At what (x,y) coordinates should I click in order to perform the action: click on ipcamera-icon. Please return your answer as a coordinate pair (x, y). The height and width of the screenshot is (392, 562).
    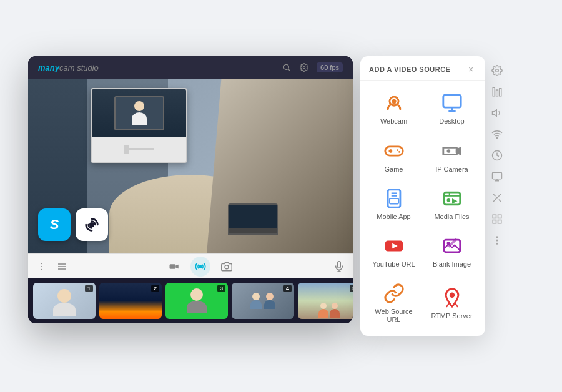
    Looking at the image, I should click on (452, 151).